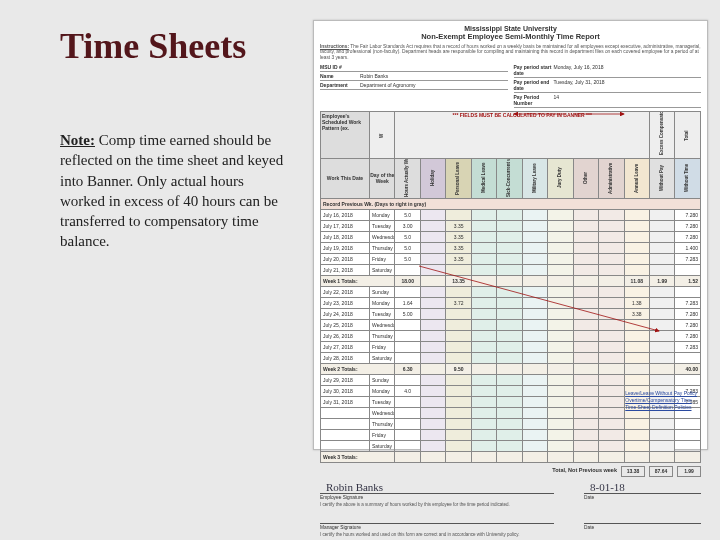  What do you see at coordinates (437, 488) in the screenshot?
I see `employee-signature: Robin Banks` at bounding box center [437, 488].